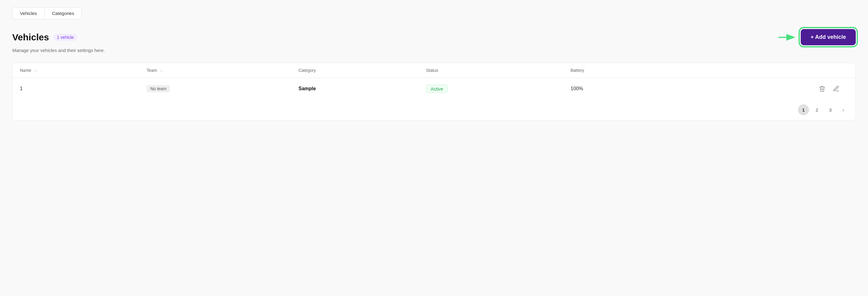  I want to click on table-header-row: Name ↑↓ Team ↑↓ Category Status Battery, so click(434, 71).